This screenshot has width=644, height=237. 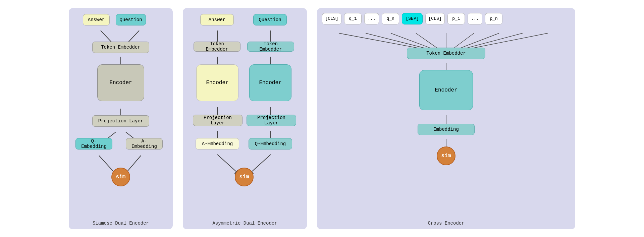 I want to click on asymmetric-token-embedder-left: Token Embedder, so click(x=217, y=47).